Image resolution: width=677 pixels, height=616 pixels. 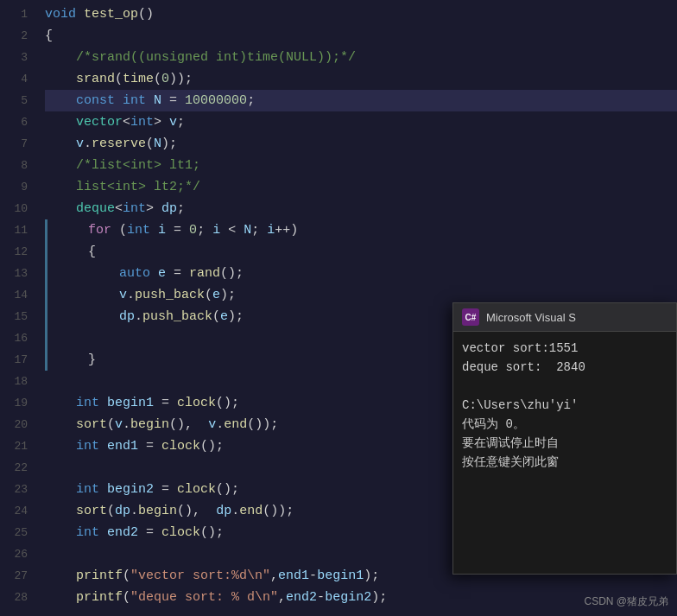 I want to click on code-line: auto e = rand();, so click(x=361, y=273).